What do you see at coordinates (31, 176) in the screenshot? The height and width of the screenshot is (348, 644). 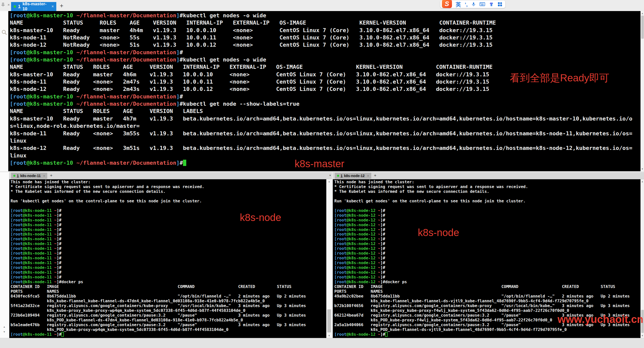 I see `tab-title: k8s-node-11` at bounding box center [31, 176].